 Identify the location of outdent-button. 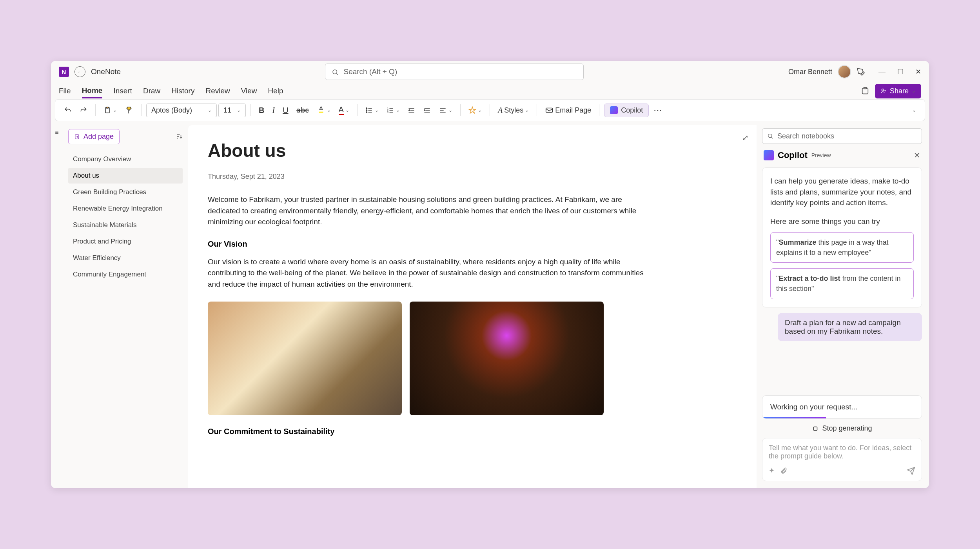
(412, 110).